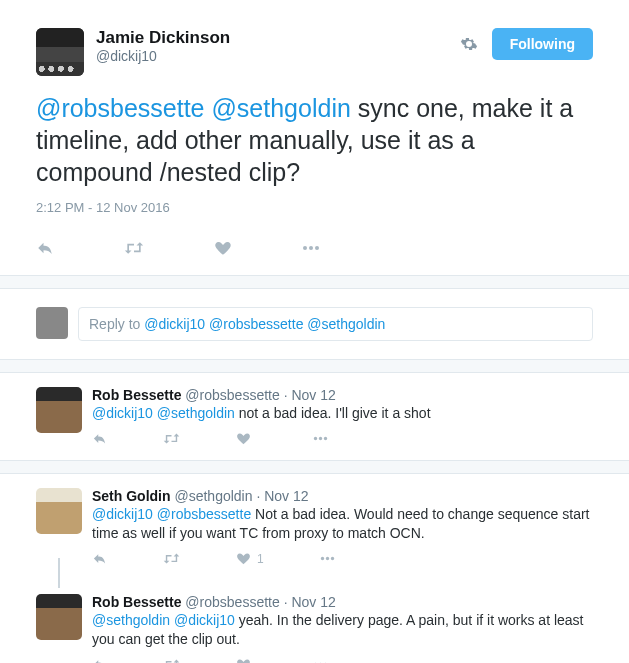 The height and width of the screenshot is (663, 629). I want to click on reply-actions: 1, so click(342, 560).